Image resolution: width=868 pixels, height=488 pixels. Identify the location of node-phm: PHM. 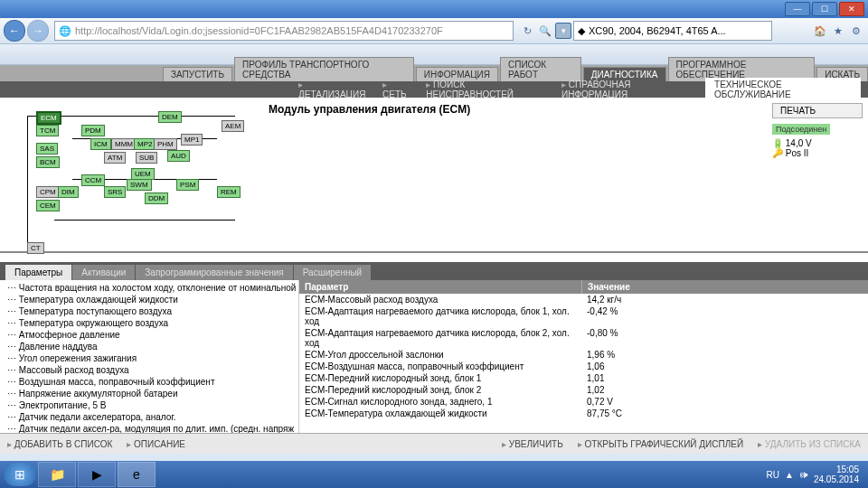
(165, 145).